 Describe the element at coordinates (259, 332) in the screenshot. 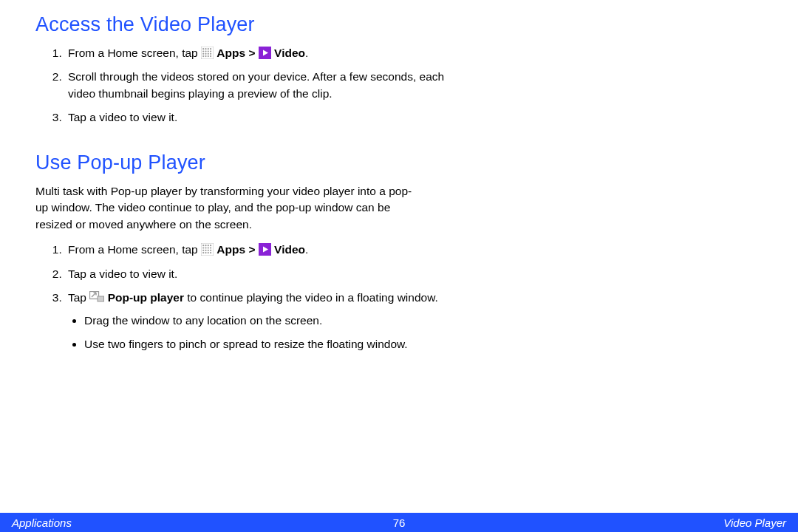

I see `sub-bullets: Drag the window to any location on the s…` at that location.